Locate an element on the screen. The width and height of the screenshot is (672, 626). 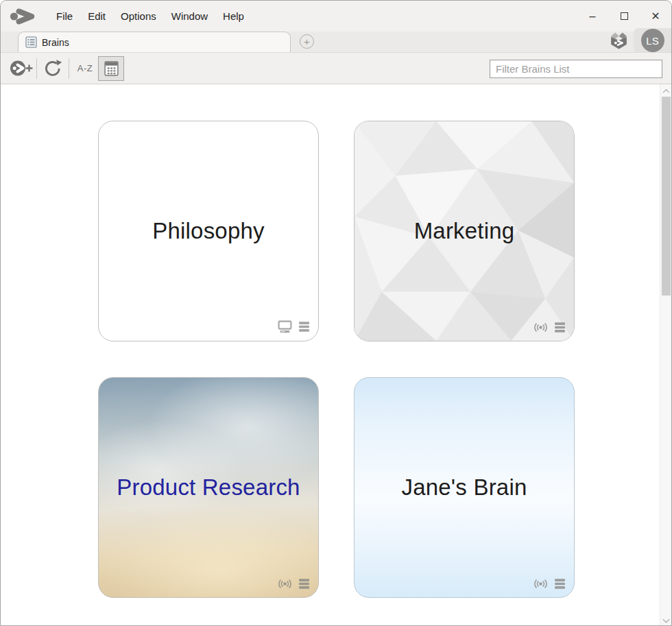
grid-view-toggle is located at coordinates (111, 69).